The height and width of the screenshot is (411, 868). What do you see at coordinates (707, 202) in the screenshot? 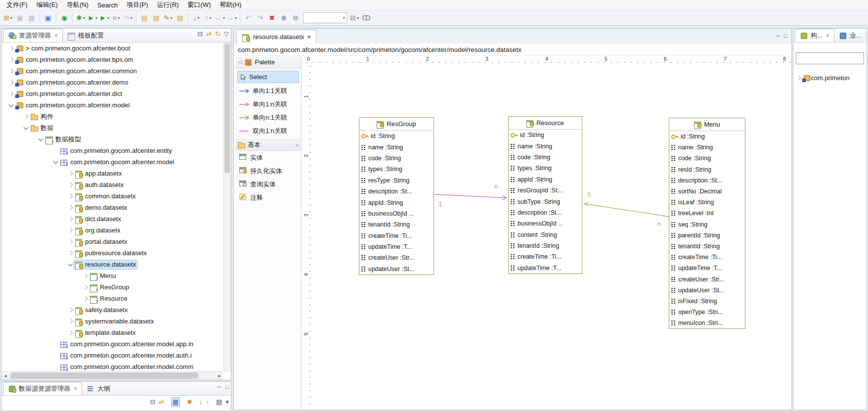
I see `entity-field: isLeaf :String` at bounding box center [707, 202].